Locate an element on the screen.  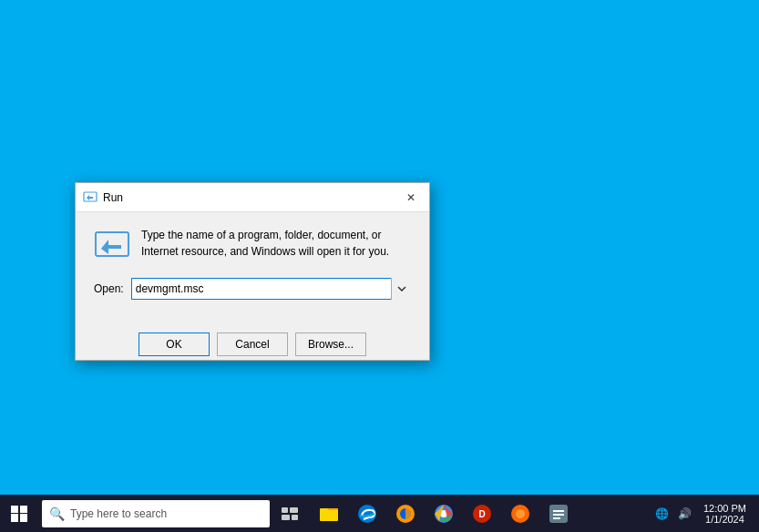
svg-text: D is located at coordinates (481, 514).